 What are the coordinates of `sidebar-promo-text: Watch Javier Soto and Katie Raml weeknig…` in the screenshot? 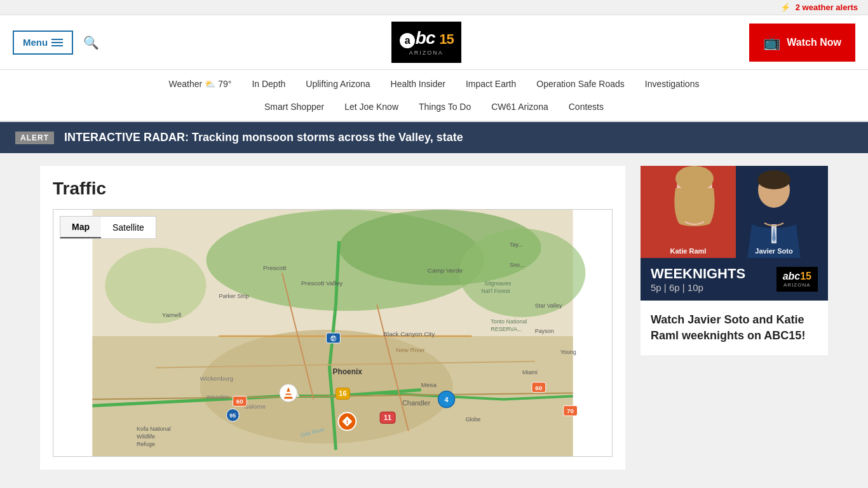 It's located at (735, 328).